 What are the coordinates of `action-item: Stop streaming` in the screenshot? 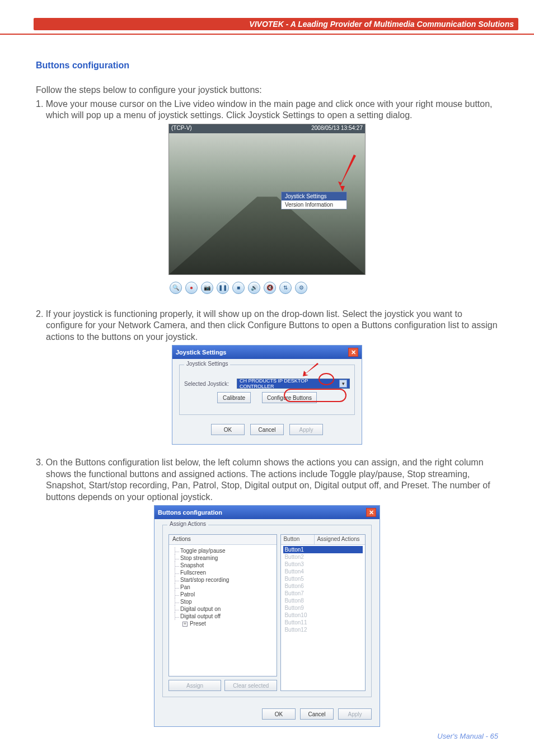 It's located at (223, 558).